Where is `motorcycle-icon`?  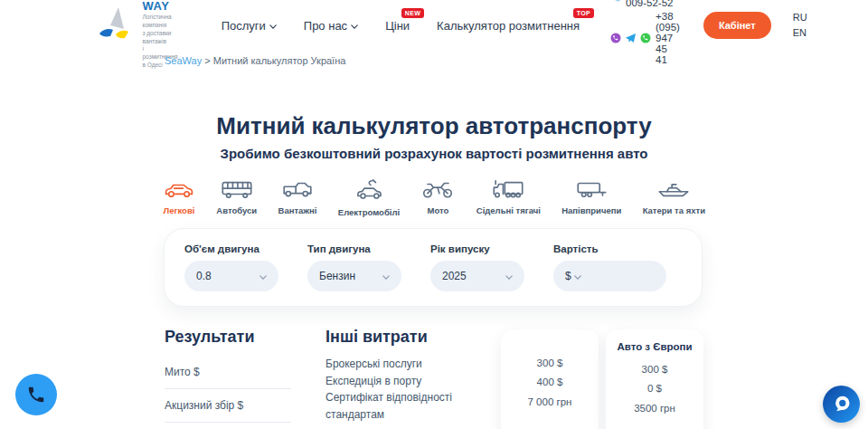
motorcycle-icon is located at coordinates (438, 189).